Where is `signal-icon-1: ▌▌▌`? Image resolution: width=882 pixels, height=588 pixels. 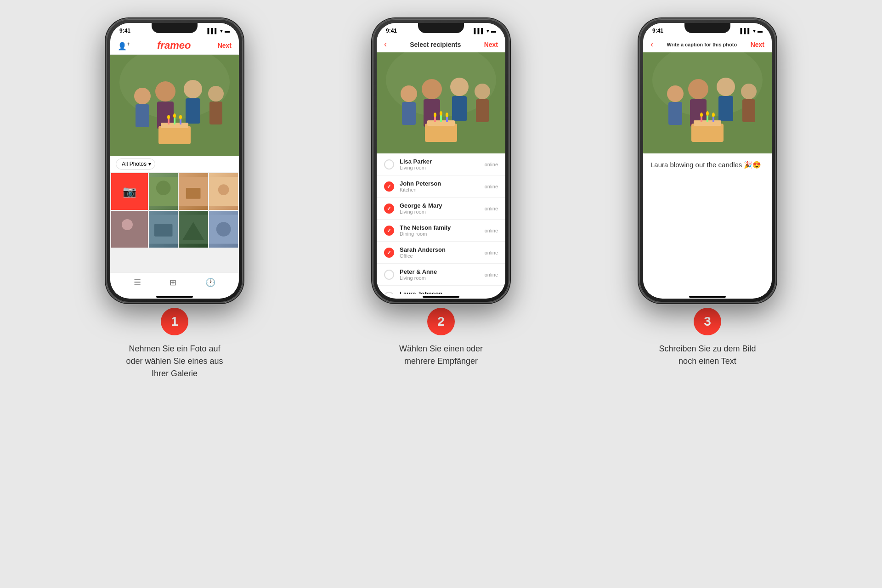
signal-icon-1: ▌▌▌ is located at coordinates (213, 31).